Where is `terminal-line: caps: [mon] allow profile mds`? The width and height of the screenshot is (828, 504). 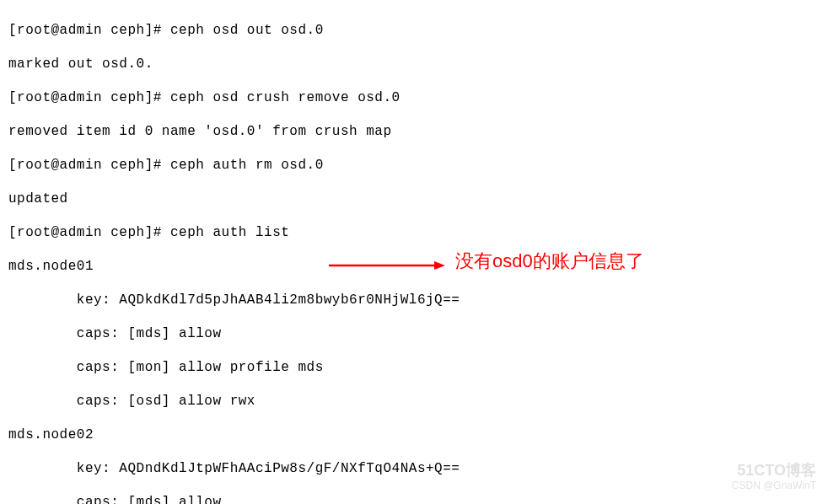
terminal-line: caps: [mon] allow profile mds is located at coordinates (414, 367).